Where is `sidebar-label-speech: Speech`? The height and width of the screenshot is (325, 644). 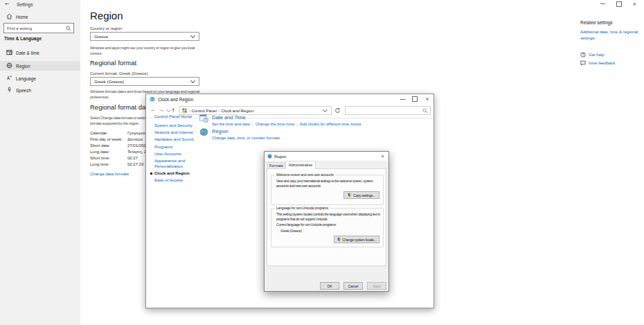
sidebar-label-speech: Speech is located at coordinates (24, 90).